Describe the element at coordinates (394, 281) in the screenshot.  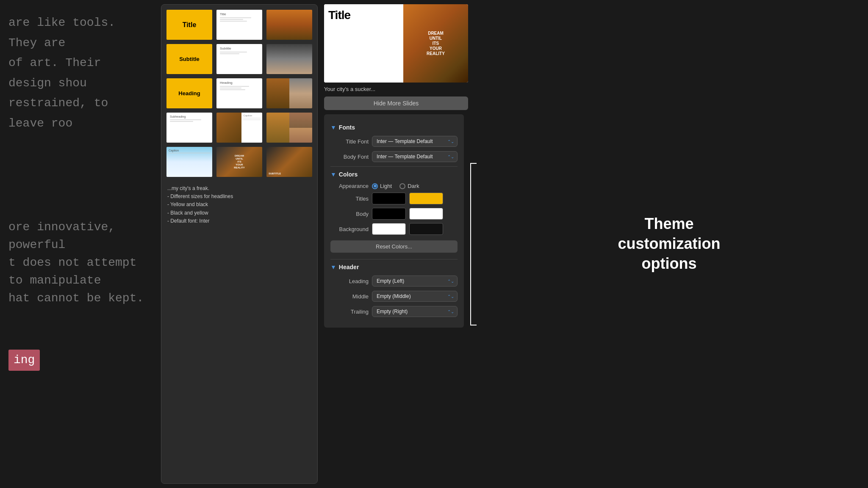
I see `leading-row: Leading Empty (Left) Page Number Date Cu…` at that location.